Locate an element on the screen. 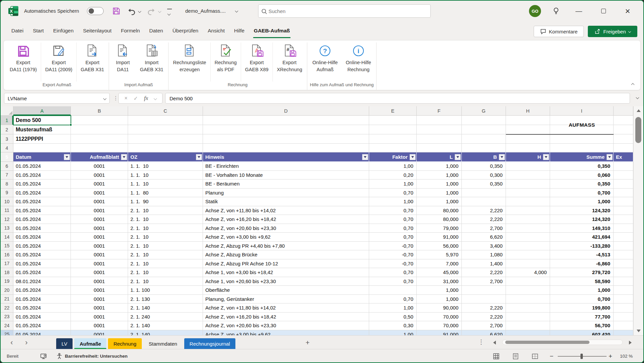  export-da11-2009--button: ExportDA11 (2009) is located at coordinates (59, 62).